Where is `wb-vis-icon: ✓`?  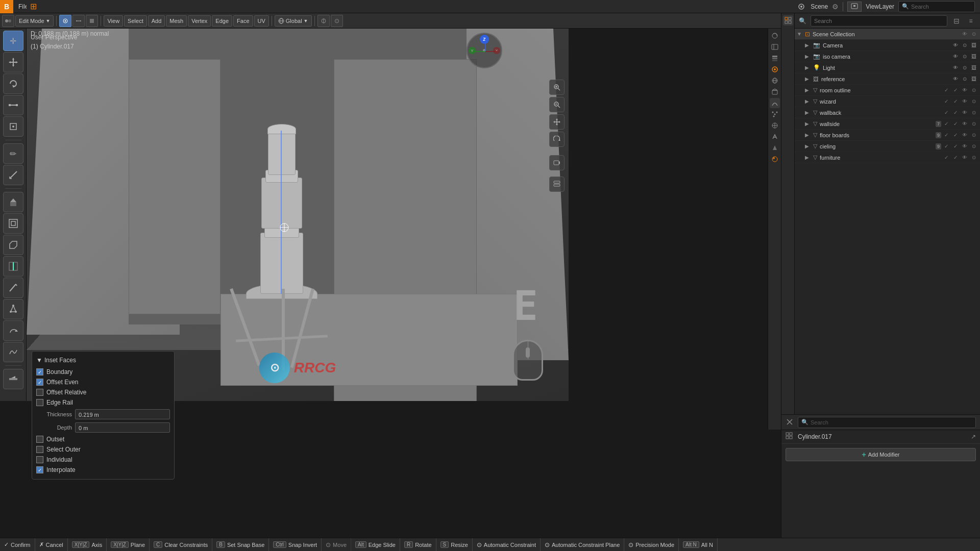 wb-vis-icon: ✓ is located at coordinates (946, 113).